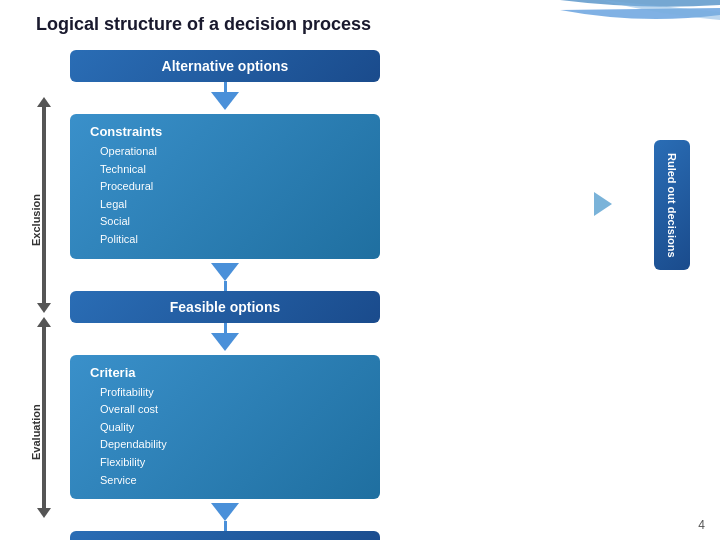 Image resolution: width=720 pixels, height=540 pixels. Describe the element at coordinates (230, 463) in the screenshot. I see `list-item: Flexibility` at that location.